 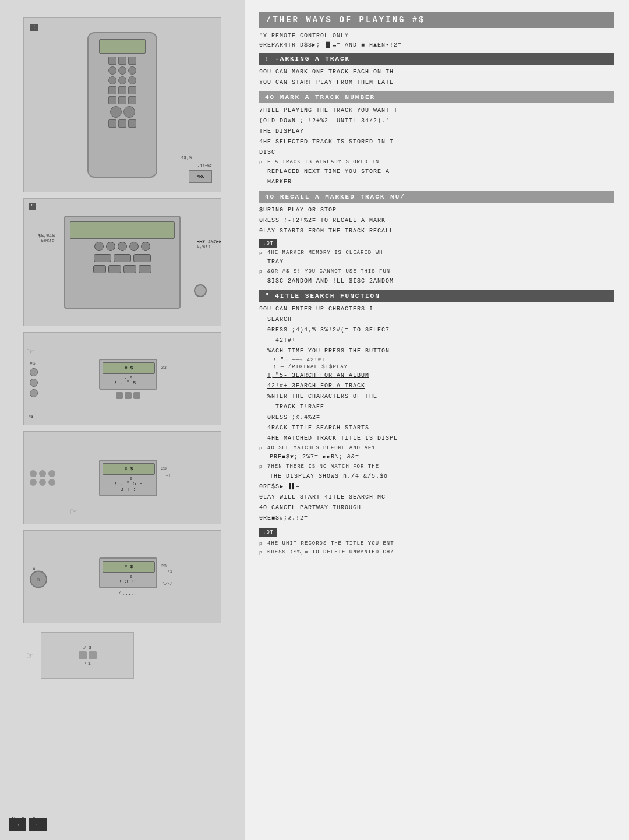 What do you see at coordinates (437, 367) in the screenshot?
I see `section4-sub5: ↑ — /RIGINAL $+$PLAY` at bounding box center [437, 367].